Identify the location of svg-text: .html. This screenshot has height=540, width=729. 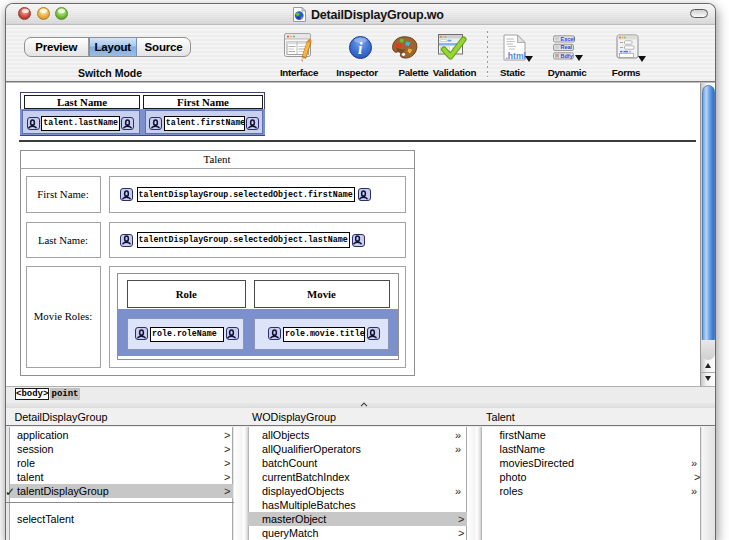
(516, 56).